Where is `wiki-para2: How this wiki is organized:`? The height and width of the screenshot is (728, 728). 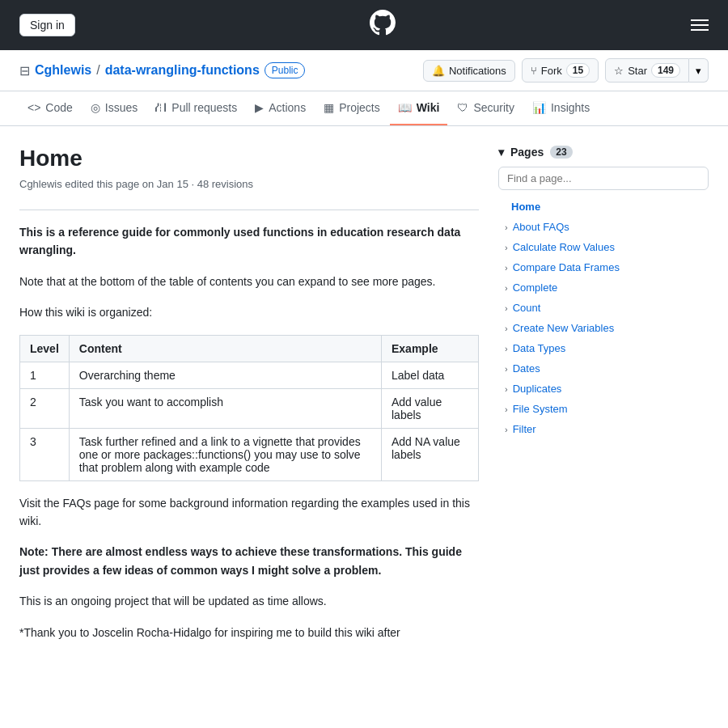 wiki-para2: How this wiki is organized: is located at coordinates (249, 312).